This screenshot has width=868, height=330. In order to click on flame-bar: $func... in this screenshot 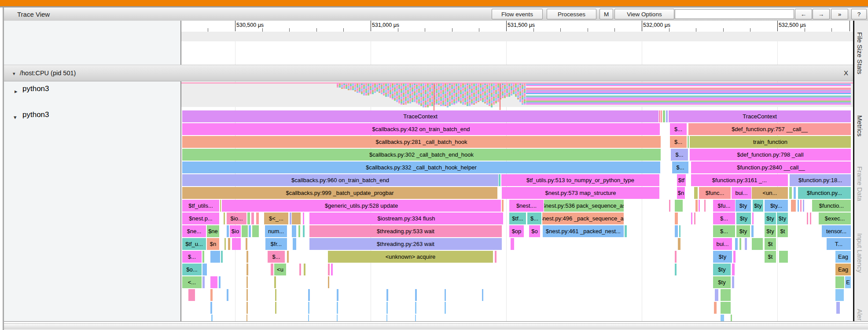, I will do `click(715, 193)`.